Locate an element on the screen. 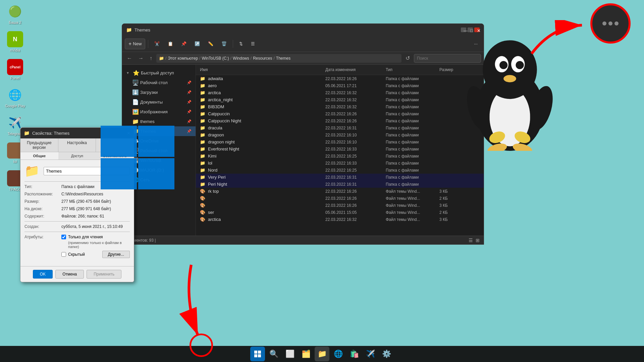  dialog-tab-previous: Предыдущие версии is located at coordinates (40, 145).